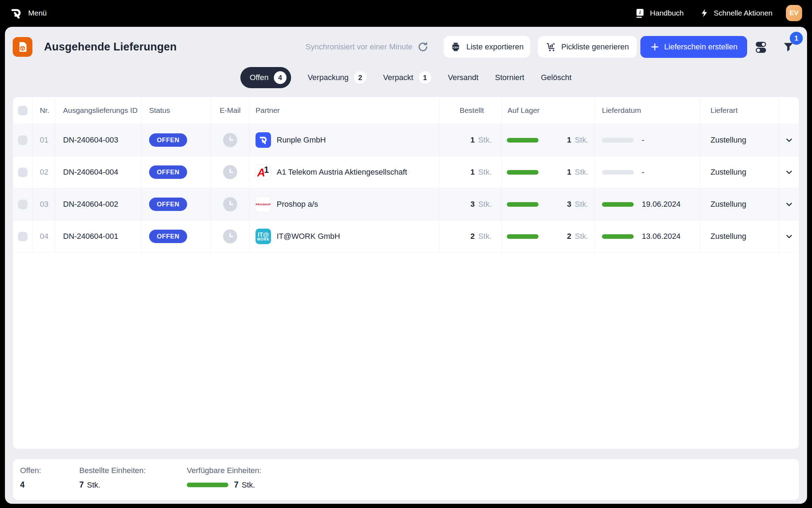 The image size is (812, 508). What do you see at coordinates (31, 471) in the screenshot?
I see `open-count-label: Offen:` at bounding box center [31, 471].